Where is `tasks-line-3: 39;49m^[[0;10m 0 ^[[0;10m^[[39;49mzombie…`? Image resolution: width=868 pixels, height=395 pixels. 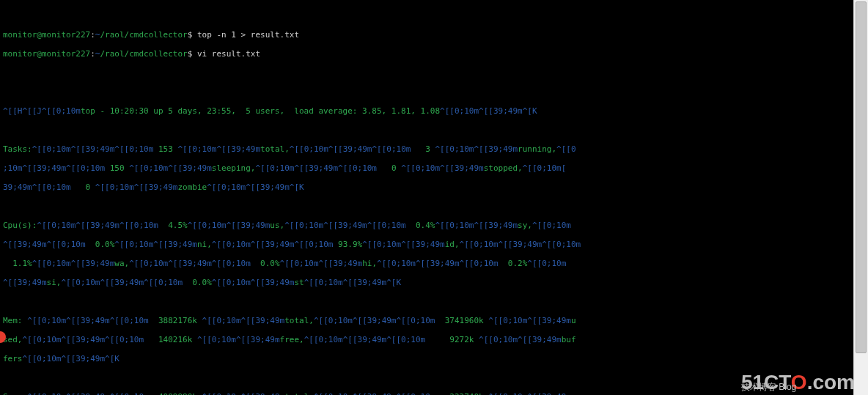
tasks-line-3: 39;49m^[[0;10m 0 ^[[0;10m^[[39;49mzombie… is located at coordinates (427, 188).